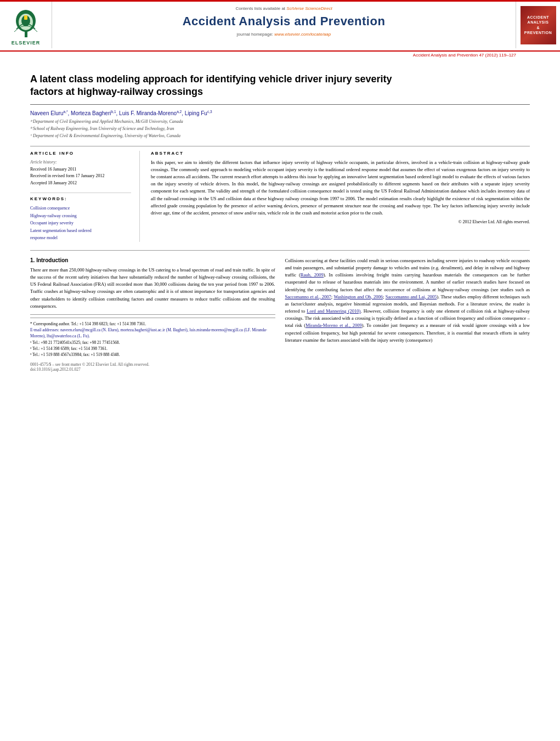 Image resolution: width=560 pixels, height=741 pixels. I want to click on ref-lord: Lord and Mannering (2010), so click(333, 311).